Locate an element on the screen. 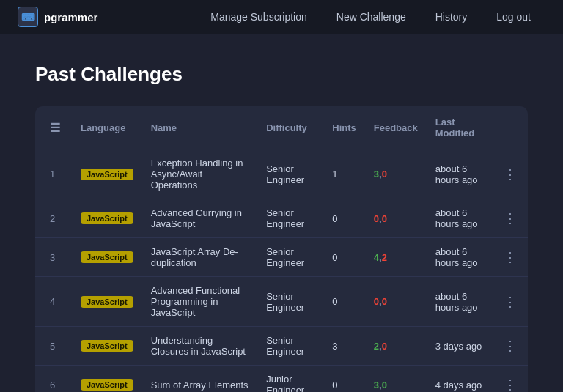 The width and height of the screenshot is (563, 392). row-id: 6 is located at coordinates (54, 380).